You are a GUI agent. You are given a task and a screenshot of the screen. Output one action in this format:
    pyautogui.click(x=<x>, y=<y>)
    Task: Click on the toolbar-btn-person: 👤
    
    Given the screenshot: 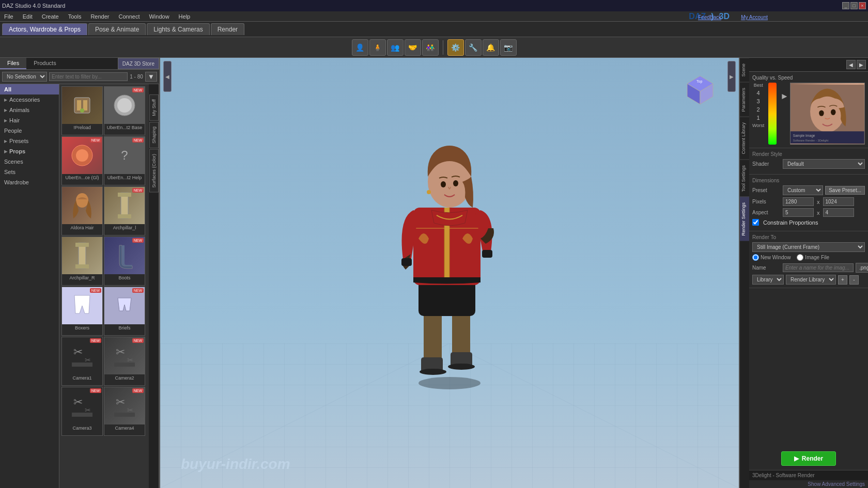 What is the action you would take?
    pyautogui.click(x=360, y=48)
    